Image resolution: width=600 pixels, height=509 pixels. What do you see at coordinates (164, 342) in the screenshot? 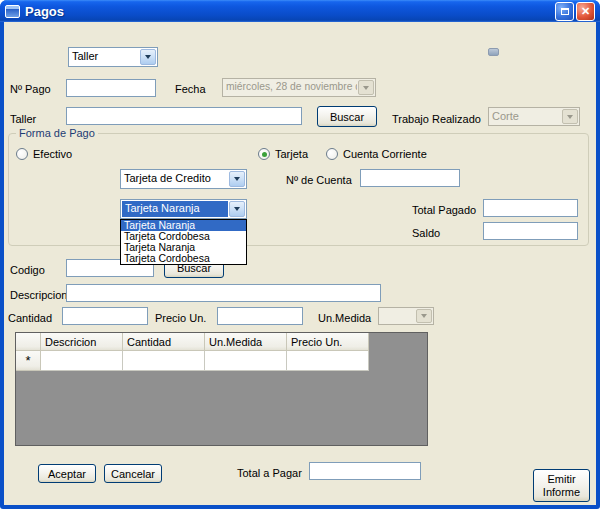
I see `grid-column-header: Cantidad` at bounding box center [164, 342].